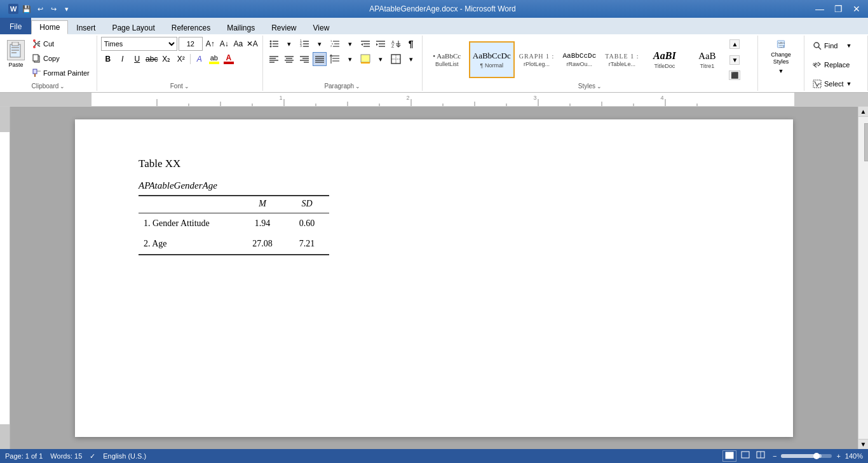 The image size is (868, 463). I want to click on multilevel-button: 1.a.2., so click(335, 44).